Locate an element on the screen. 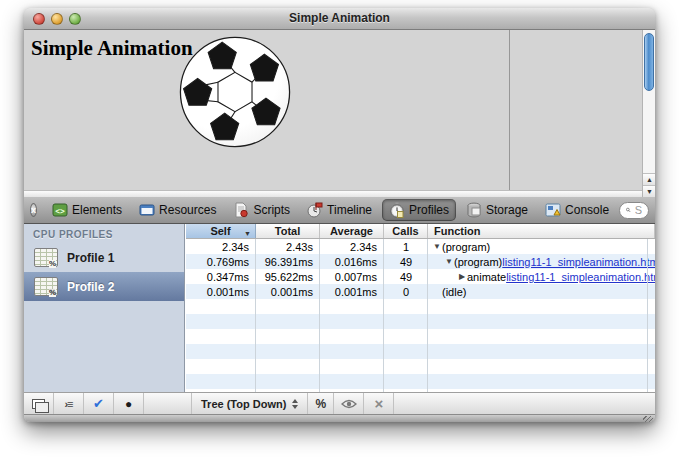  close-inspector-button: x is located at coordinates (34, 210).